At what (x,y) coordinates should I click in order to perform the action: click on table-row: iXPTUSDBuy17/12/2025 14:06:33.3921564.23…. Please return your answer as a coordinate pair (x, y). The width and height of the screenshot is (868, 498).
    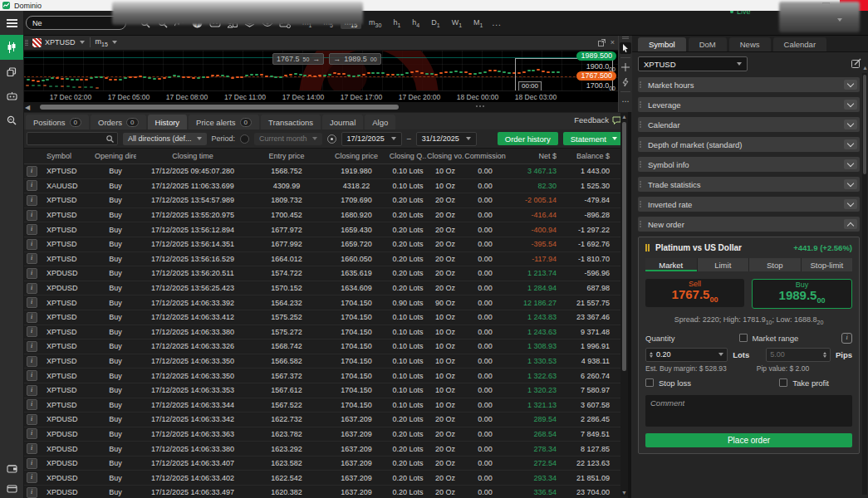
    Looking at the image, I should click on (326, 303).